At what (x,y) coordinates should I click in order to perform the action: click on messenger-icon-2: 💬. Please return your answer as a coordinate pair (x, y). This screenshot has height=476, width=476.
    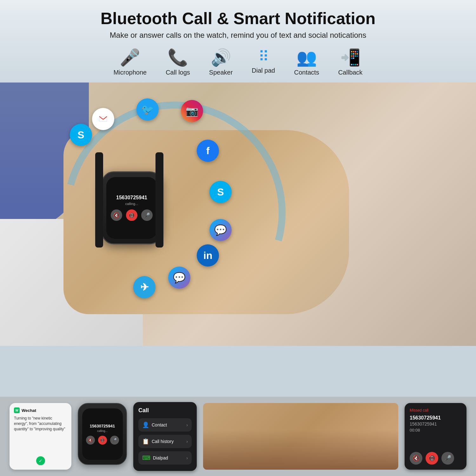
    Looking at the image, I should click on (179, 278).